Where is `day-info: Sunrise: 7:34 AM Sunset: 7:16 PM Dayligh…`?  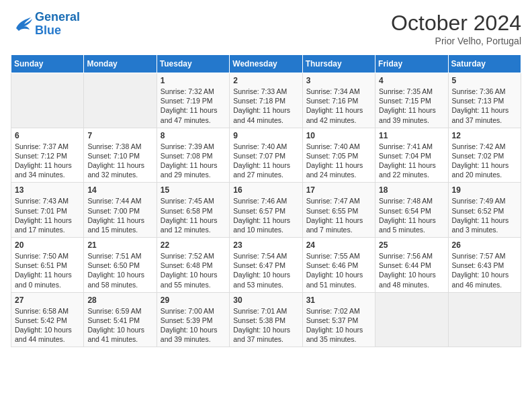 day-info: Sunrise: 7:34 AM Sunset: 7:16 PM Dayligh… is located at coordinates (339, 106).